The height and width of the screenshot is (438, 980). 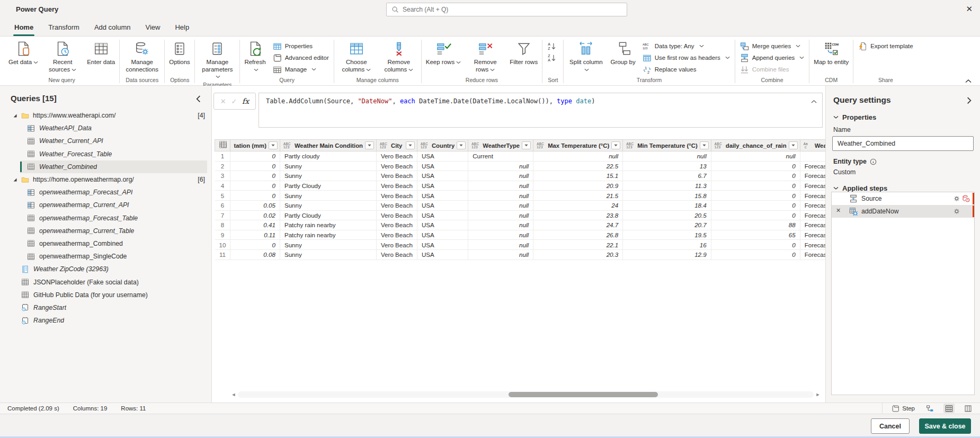 I want to click on grid-cell: 15.8, so click(x=667, y=196).